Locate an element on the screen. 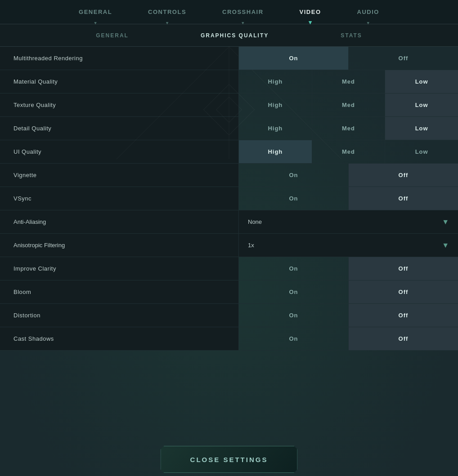 Image resolution: width=458 pixels, height=476 pixels. setting-options-vignette: On Off is located at coordinates (348, 175).